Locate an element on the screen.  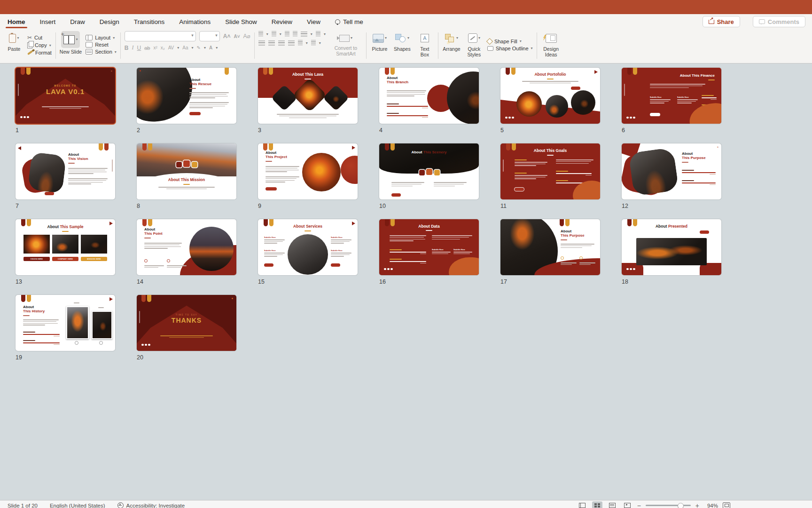
justify-icon is located at coordinates (291, 43).